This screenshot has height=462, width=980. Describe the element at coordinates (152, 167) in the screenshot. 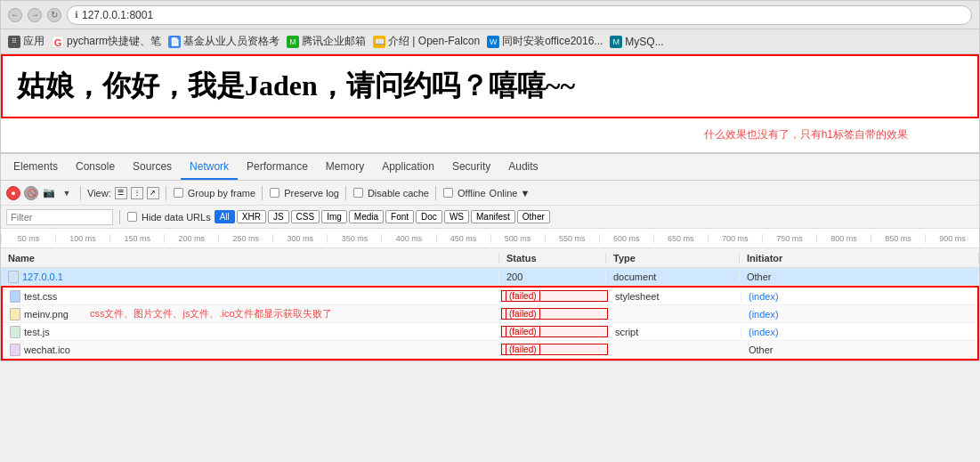

I see `tab-sources: Sources` at that location.